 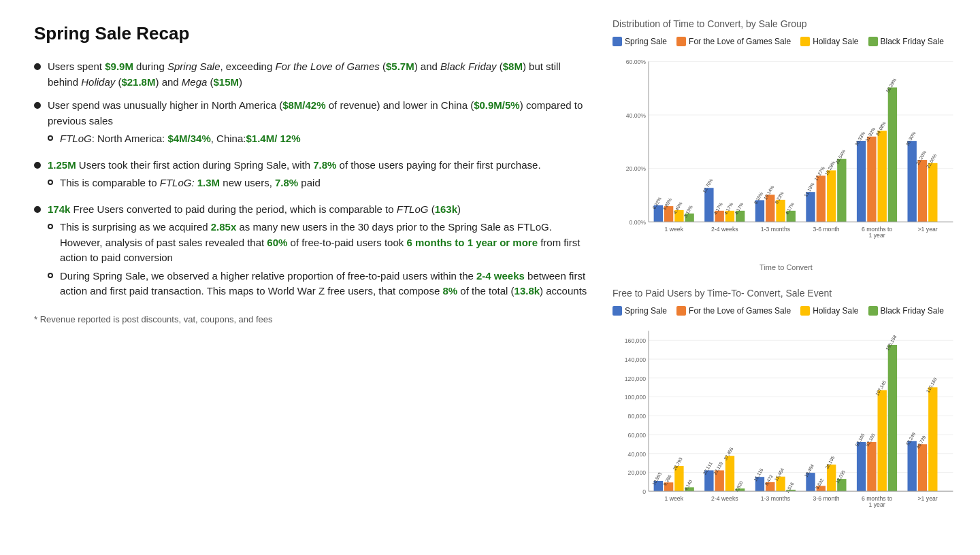 What do you see at coordinates (674, 229) in the screenshot?
I see `svg-text: 1 week` at bounding box center [674, 229].